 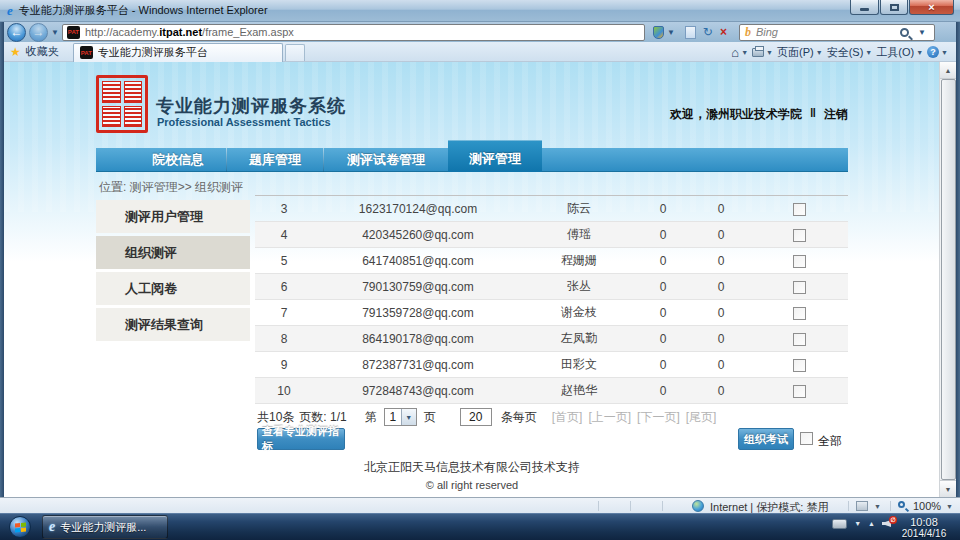 What do you see at coordinates (837, 32) in the screenshot?
I see `search-input: b Bing ▼` at bounding box center [837, 32].